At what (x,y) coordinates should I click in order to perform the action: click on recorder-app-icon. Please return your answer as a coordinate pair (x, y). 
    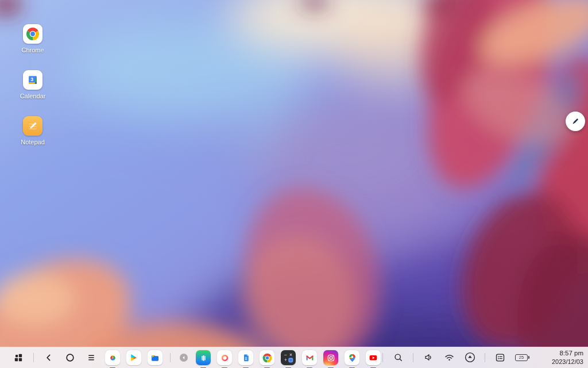
    Looking at the image, I should click on (225, 358).